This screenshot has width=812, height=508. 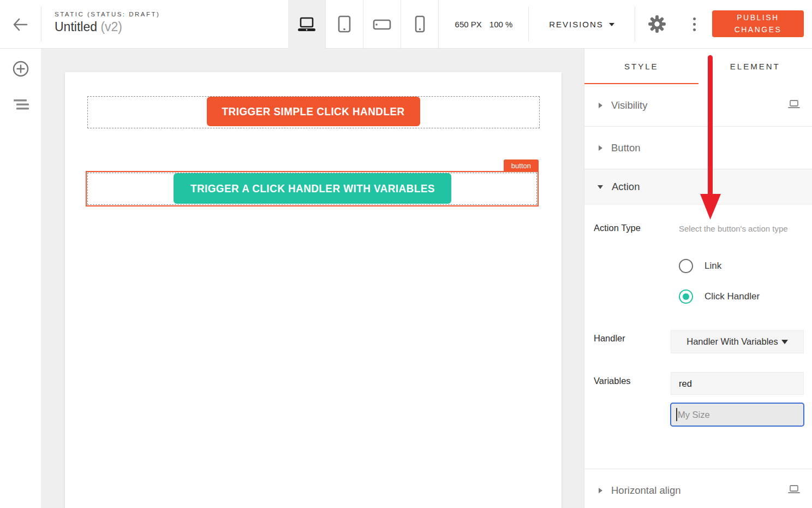 What do you see at coordinates (612, 381) in the screenshot?
I see `variables-label: Variables` at bounding box center [612, 381].